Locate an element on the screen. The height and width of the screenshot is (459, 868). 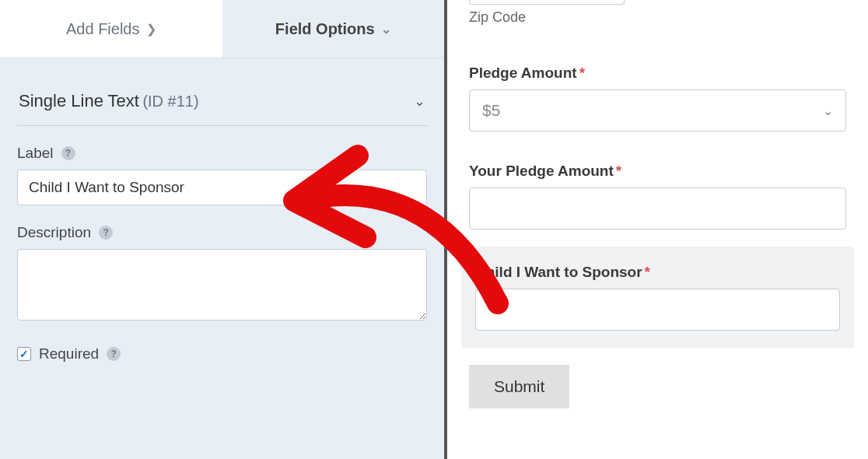
description-group: Description ? is located at coordinates (222, 274).